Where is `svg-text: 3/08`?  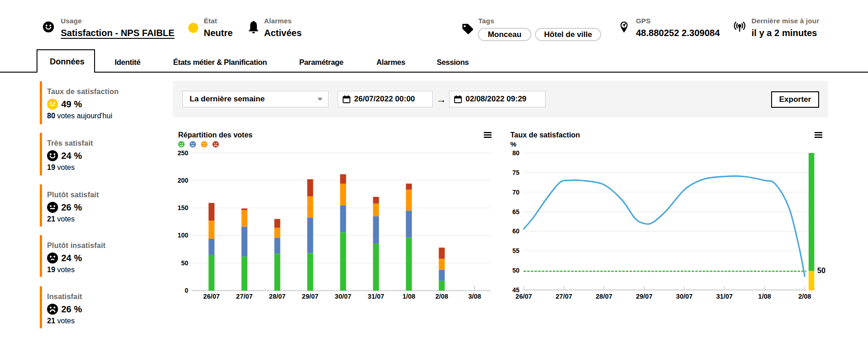 svg-text: 3/08 is located at coordinates (475, 296).